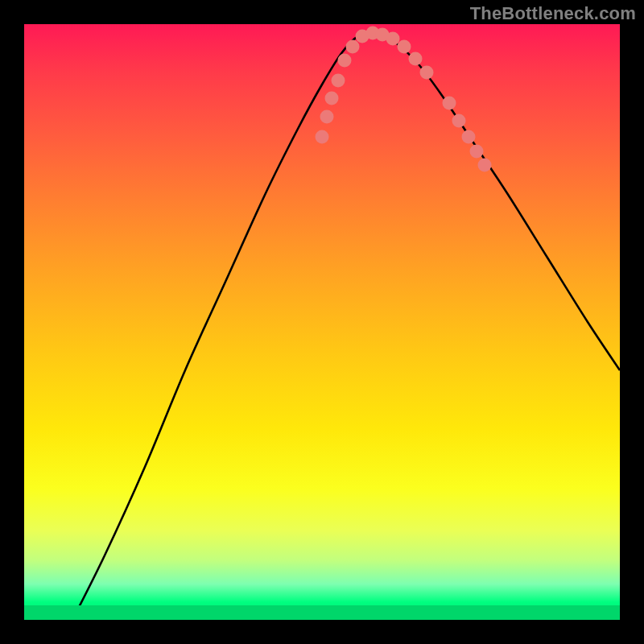  What do you see at coordinates (553, 14) in the screenshot?
I see `watermark-text: TheBottleneck.com` at bounding box center [553, 14].